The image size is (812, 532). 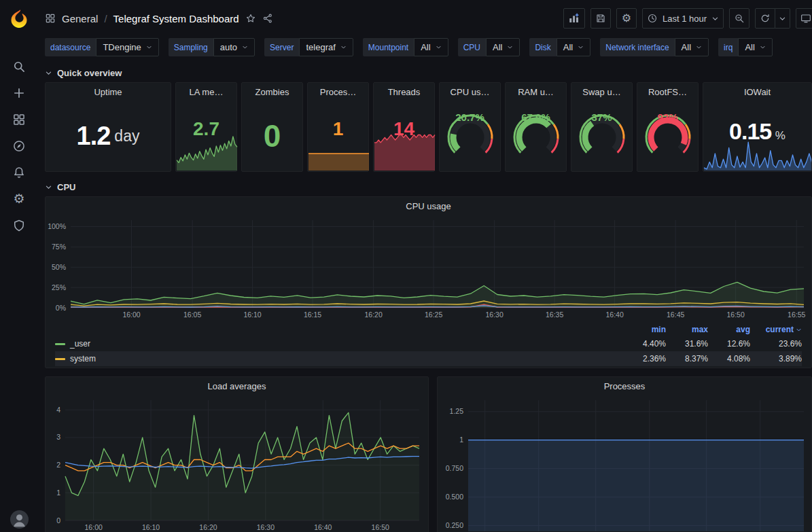 What do you see at coordinates (683, 18) in the screenshot?
I see `time-range-picker: Last 1 hour` at bounding box center [683, 18].